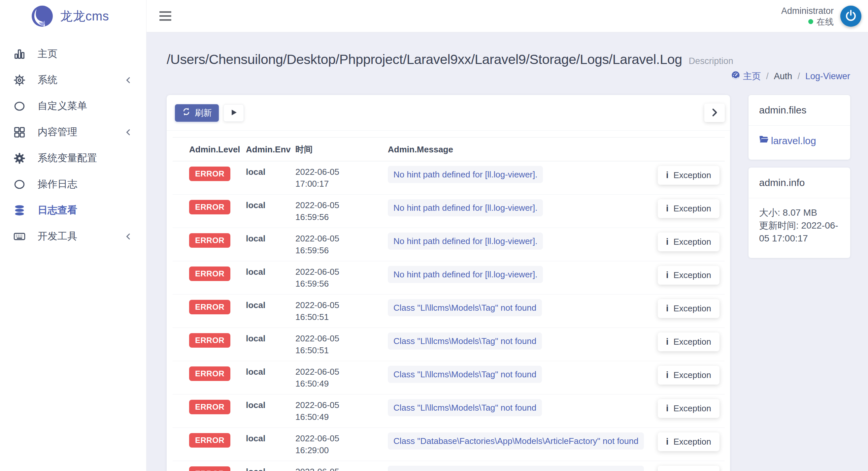  I want to click on info-card: admin.info 大小: 8.07 MB 更新时间: 2022-06-05 …, so click(799, 213).